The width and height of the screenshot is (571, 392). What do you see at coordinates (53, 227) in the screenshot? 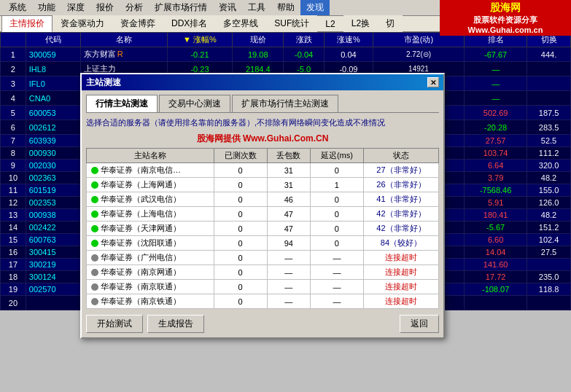
I see `row-code: 002422` at bounding box center [53, 227].